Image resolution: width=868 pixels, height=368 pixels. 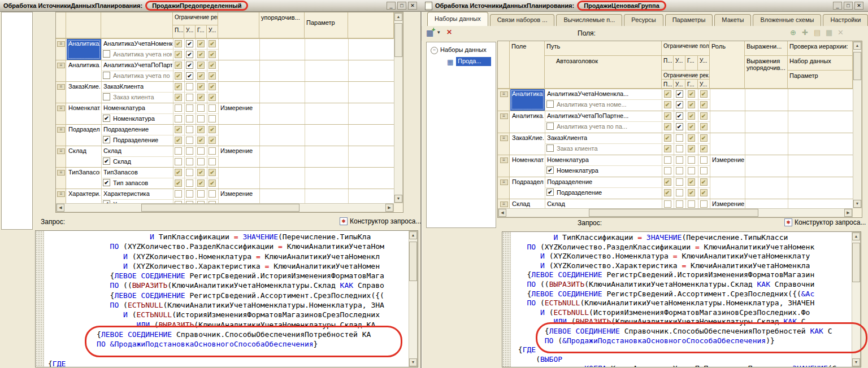 What do you see at coordinates (391, 6) in the screenshot?
I see `minimize-button: _` at bounding box center [391, 6].